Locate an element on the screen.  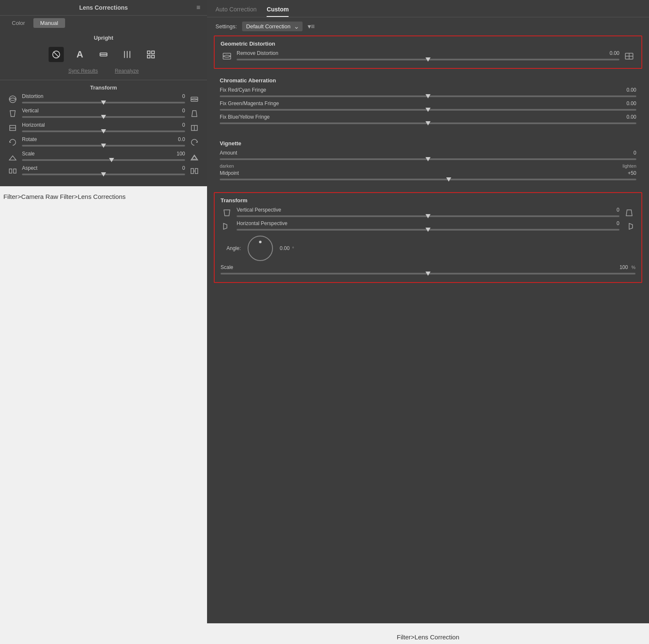
vignette-amount-thumb is located at coordinates (428, 159).